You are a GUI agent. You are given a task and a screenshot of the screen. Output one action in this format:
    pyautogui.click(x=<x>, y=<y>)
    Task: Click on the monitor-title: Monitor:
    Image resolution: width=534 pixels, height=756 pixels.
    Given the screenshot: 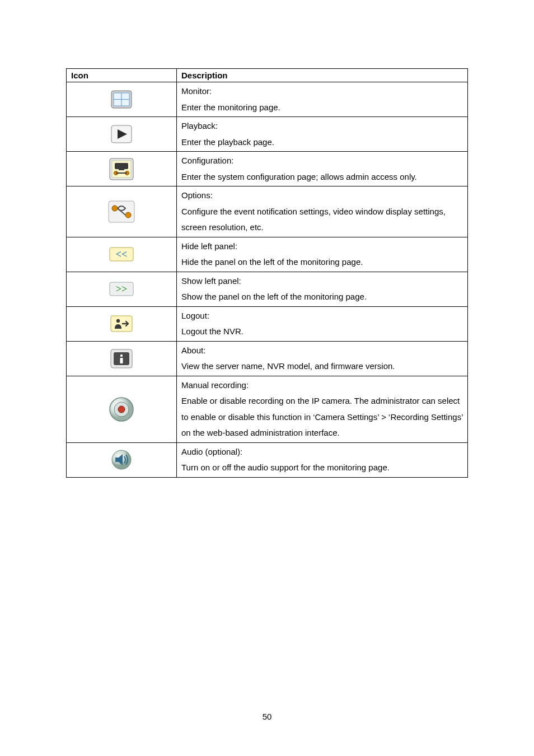 What is the action you would take?
    pyautogui.click(x=196, y=91)
    